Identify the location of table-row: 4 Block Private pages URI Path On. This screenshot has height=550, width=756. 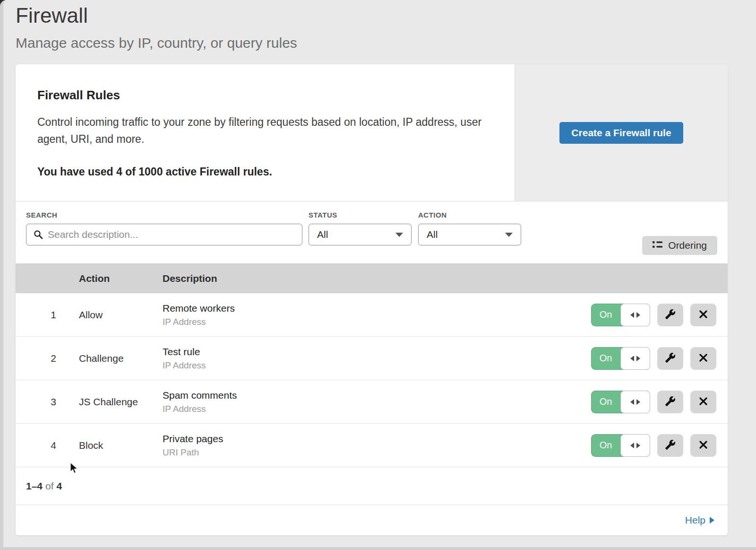
(371, 445).